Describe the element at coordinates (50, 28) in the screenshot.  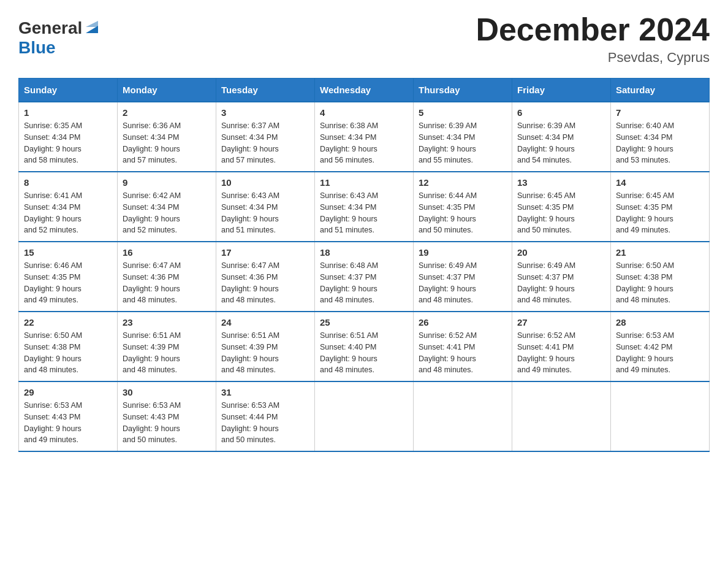
I see `logo-general-text: General` at that location.